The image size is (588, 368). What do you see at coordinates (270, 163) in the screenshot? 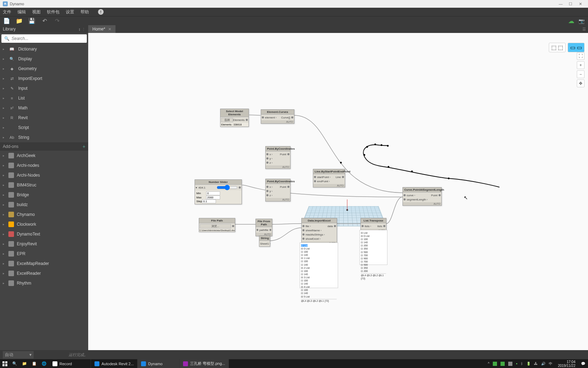
I see `input-z: z` at bounding box center [270, 163].